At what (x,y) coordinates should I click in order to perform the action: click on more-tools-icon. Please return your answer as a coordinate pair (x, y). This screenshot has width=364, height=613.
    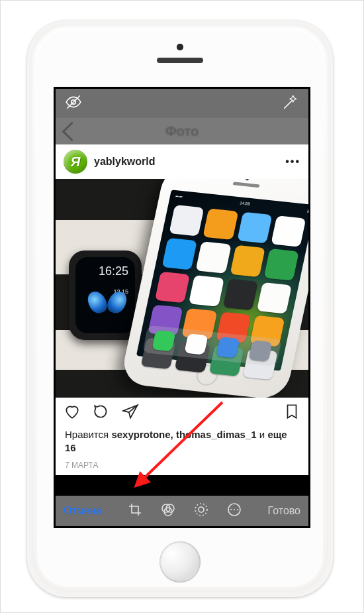
    Looking at the image, I should click on (234, 511).